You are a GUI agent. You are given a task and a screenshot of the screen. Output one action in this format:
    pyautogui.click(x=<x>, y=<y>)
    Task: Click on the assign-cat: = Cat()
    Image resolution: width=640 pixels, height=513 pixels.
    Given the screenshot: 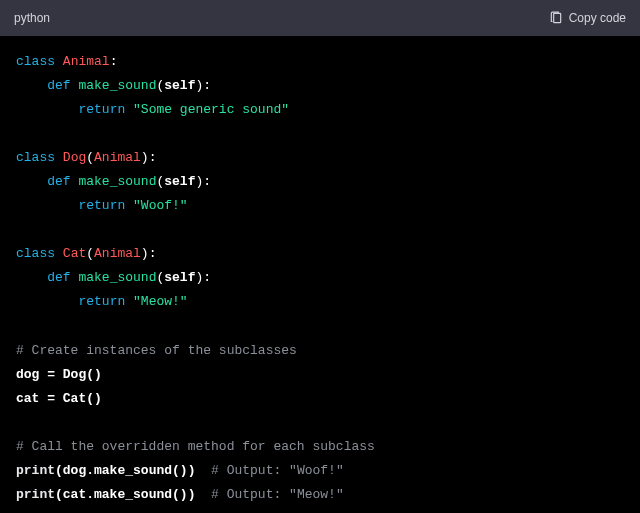 What is the action you would take?
    pyautogui.click(x=70, y=398)
    